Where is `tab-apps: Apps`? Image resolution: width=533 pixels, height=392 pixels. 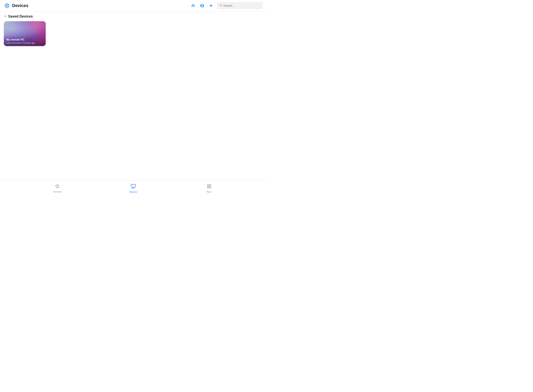
tab-apps: Apps is located at coordinates (209, 188).